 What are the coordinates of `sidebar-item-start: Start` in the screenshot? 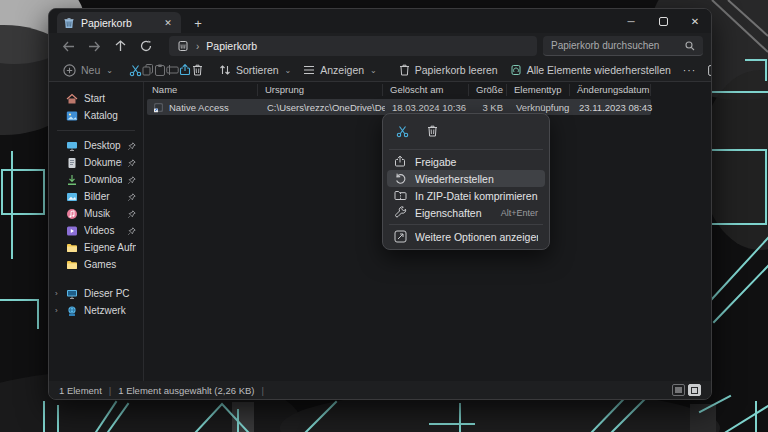 It's located at (96, 98).